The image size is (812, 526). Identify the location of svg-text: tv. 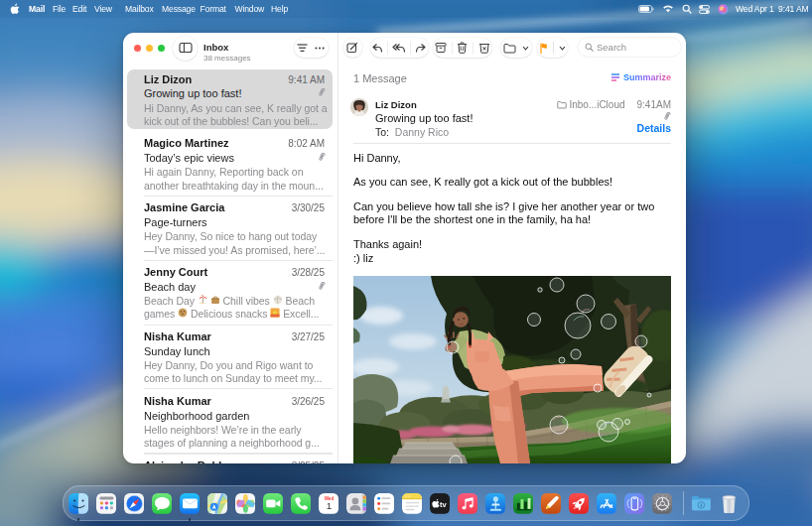
(444, 504).